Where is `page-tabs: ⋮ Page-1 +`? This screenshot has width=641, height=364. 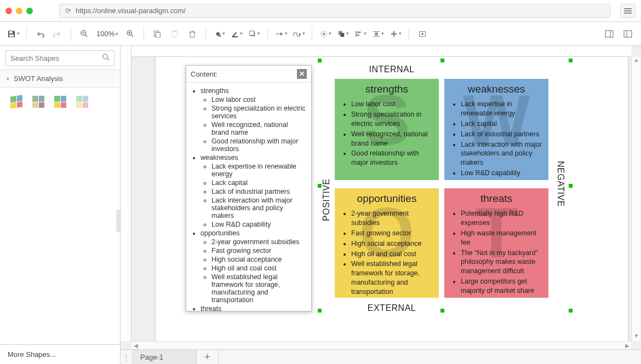 page-tabs: ⋮ Page-1 + is located at coordinates (381, 357).